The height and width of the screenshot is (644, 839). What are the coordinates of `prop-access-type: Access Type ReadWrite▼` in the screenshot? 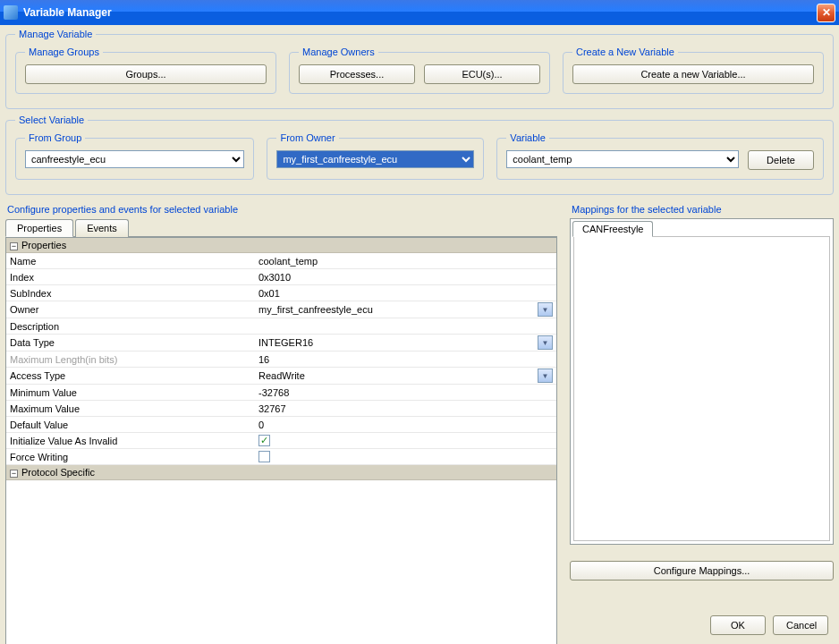 It's located at (281, 376).